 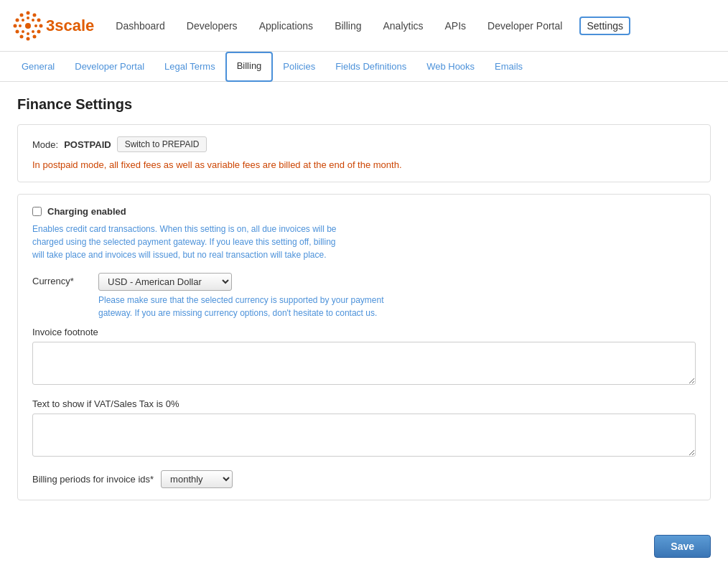 What do you see at coordinates (364, 26) in the screenshot?
I see `top-navigation: 3scale Dashboard Developers Applications…` at bounding box center [364, 26].